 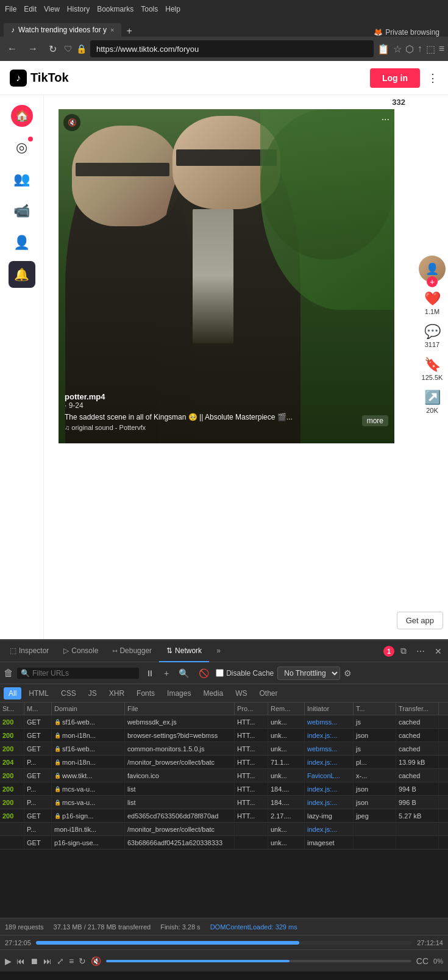 What do you see at coordinates (38, 843) in the screenshot?
I see `cell-method: GET` at bounding box center [38, 843].